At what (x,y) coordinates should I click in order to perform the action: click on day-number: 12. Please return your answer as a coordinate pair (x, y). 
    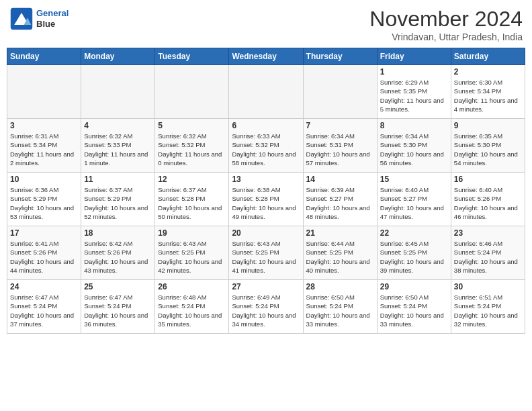
    Looking at the image, I should click on (192, 179).